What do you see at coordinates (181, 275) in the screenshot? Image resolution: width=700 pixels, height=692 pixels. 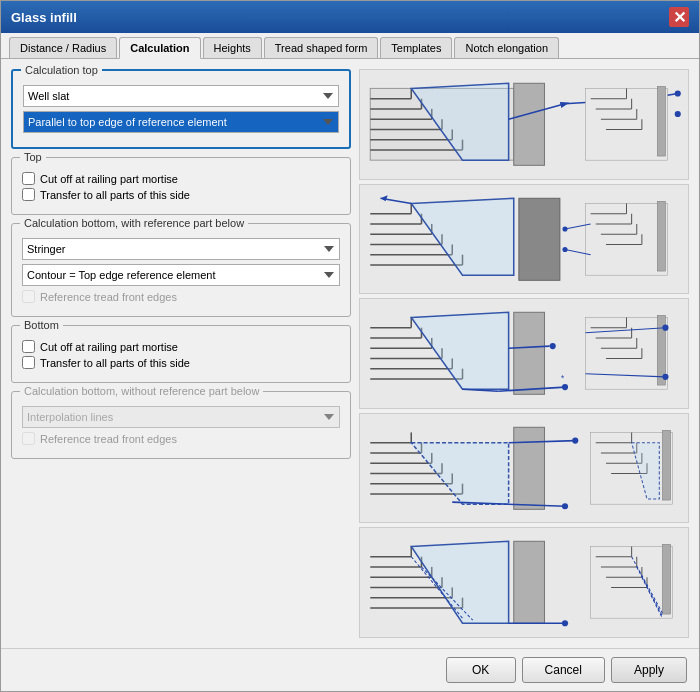 I see `calc-bottom-ref-select2: Contour = Top edge reference element` at bounding box center [181, 275].